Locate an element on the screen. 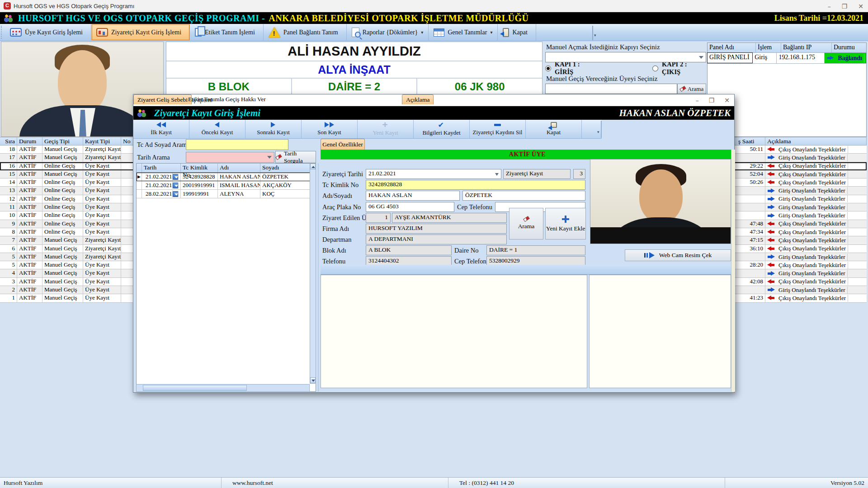 This screenshot has width=868, height=488. dialog-toolbar-button: Kapat is located at coordinates (554, 129).